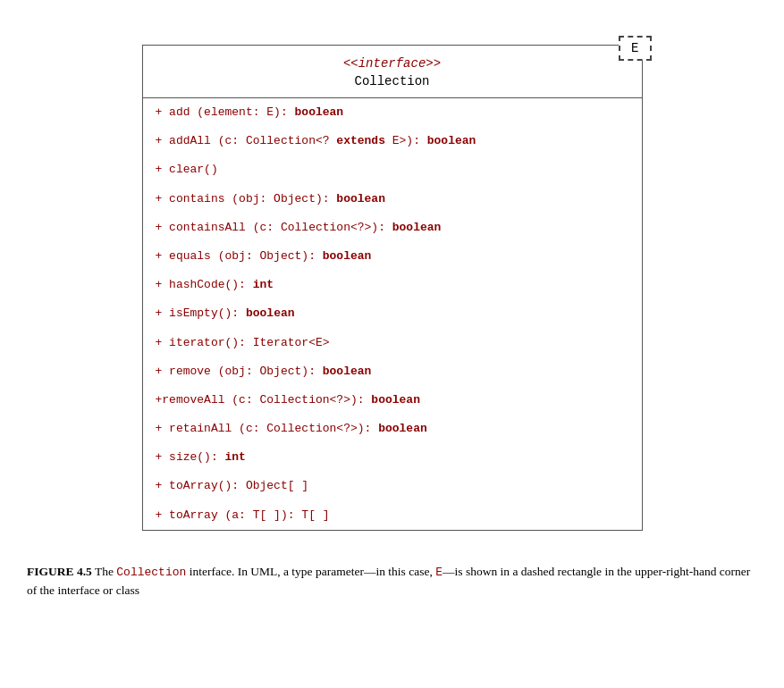 This screenshot has height=688, width=784. What do you see at coordinates (392, 63) in the screenshot?
I see `interface-keyword: <<interface>>` at bounding box center [392, 63].